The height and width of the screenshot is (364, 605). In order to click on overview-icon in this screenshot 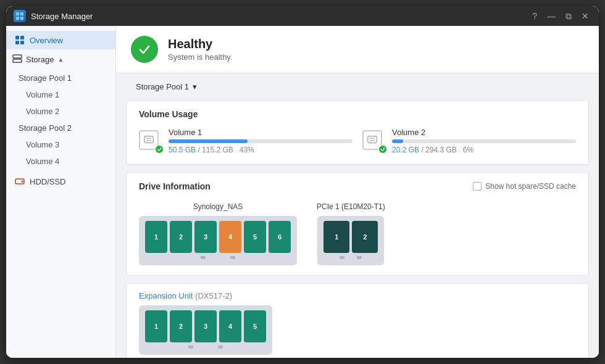, I will do `click(20, 40)`.